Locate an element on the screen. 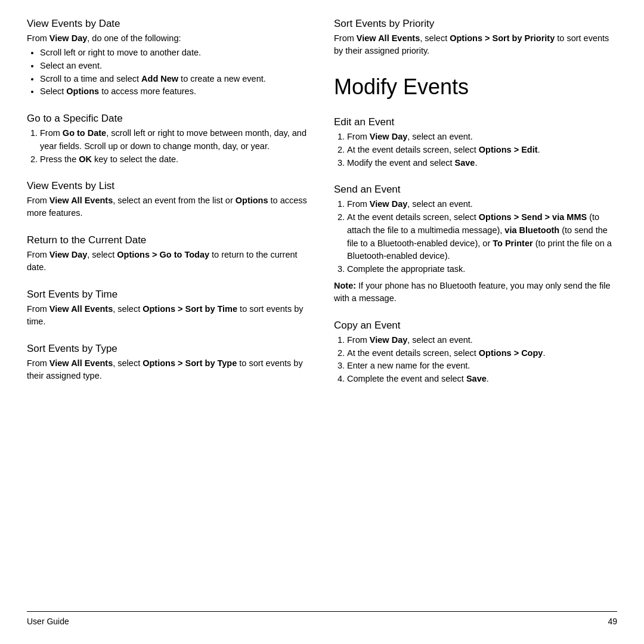 The height and width of the screenshot is (644, 644). section-sort-by-type: Sort Events by Type From View All Events… is located at coordinates (168, 364).